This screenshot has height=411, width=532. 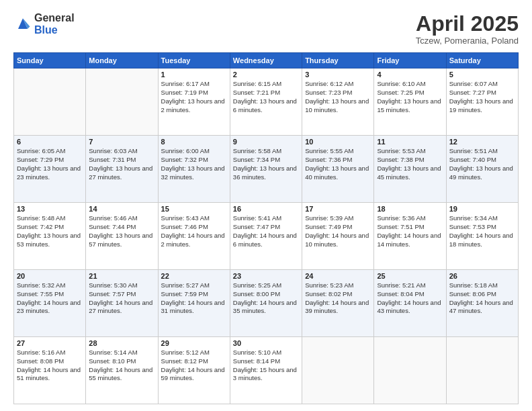 What do you see at coordinates (482, 209) in the screenshot?
I see `day-number: 19` at bounding box center [482, 209].